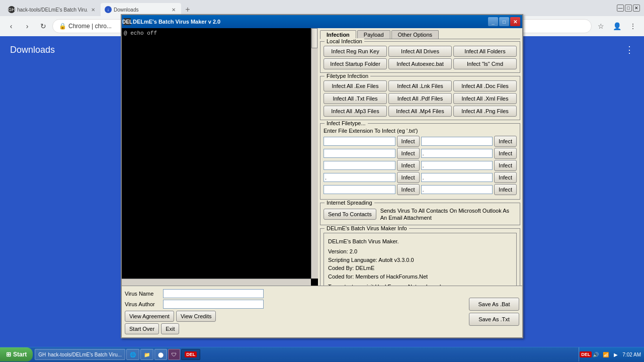  Describe the element at coordinates (420, 141) in the screenshot. I see `infect-row-1: Infect Infect` at that location.